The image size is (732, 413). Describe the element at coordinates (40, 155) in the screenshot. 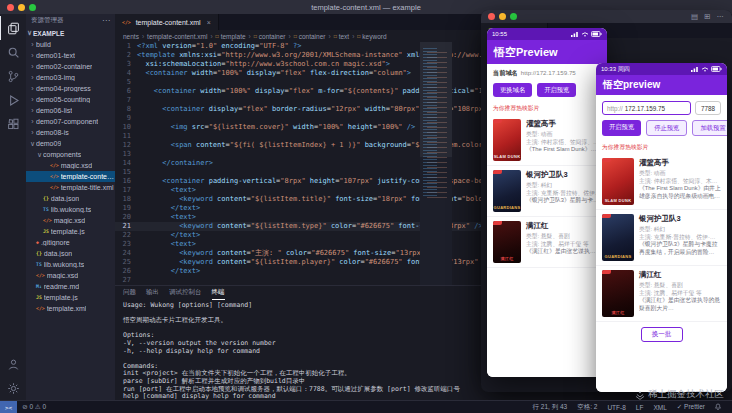

I see `folder-chevron-icon: ∨` at that location.